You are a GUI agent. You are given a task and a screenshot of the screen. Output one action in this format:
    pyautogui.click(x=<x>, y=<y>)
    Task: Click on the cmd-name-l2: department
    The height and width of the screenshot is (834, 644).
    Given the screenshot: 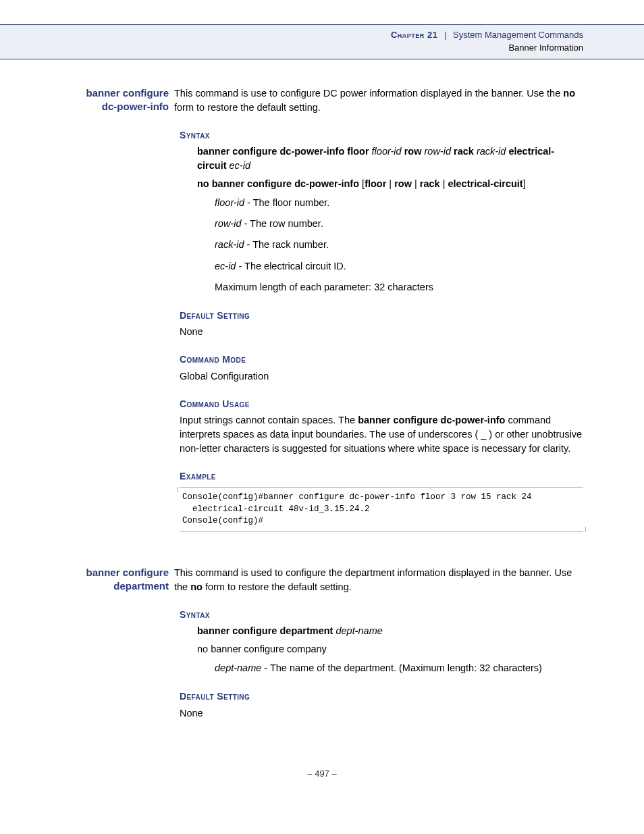 What is the action you would take?
    pyautogui.click(x=141, y=586)
    